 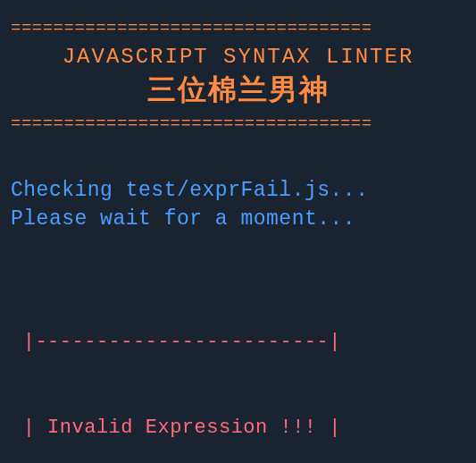 I want to click on status-line-waiting: Please wait for a moment..., so click(x=238, y=219).